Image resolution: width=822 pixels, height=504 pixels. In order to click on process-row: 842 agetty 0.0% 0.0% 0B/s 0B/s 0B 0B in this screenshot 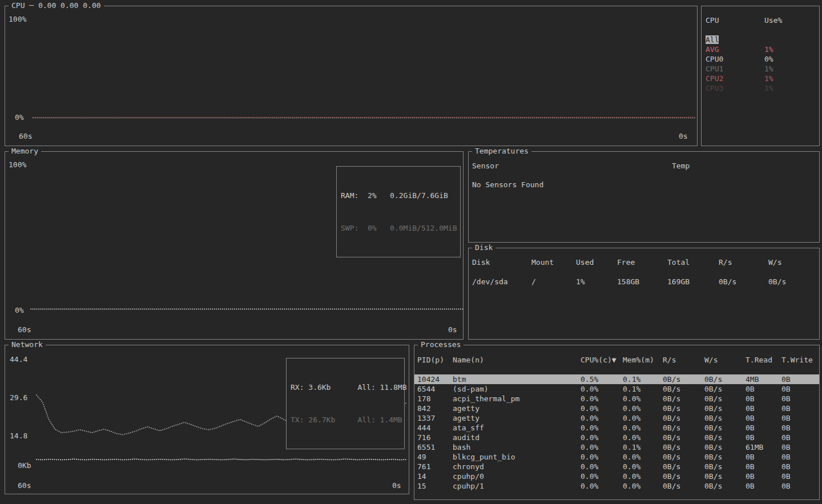, I will do `click(616, 409)`.